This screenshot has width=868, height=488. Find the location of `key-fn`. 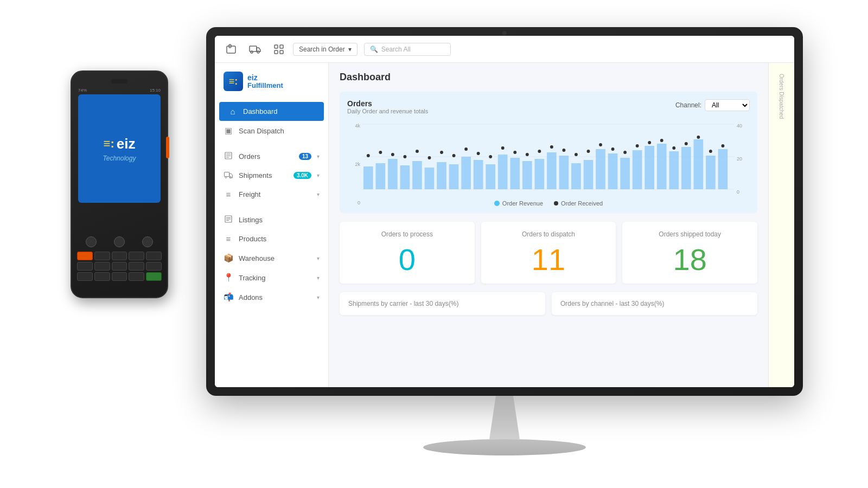

key-fn is located at coordinates (85, 256).